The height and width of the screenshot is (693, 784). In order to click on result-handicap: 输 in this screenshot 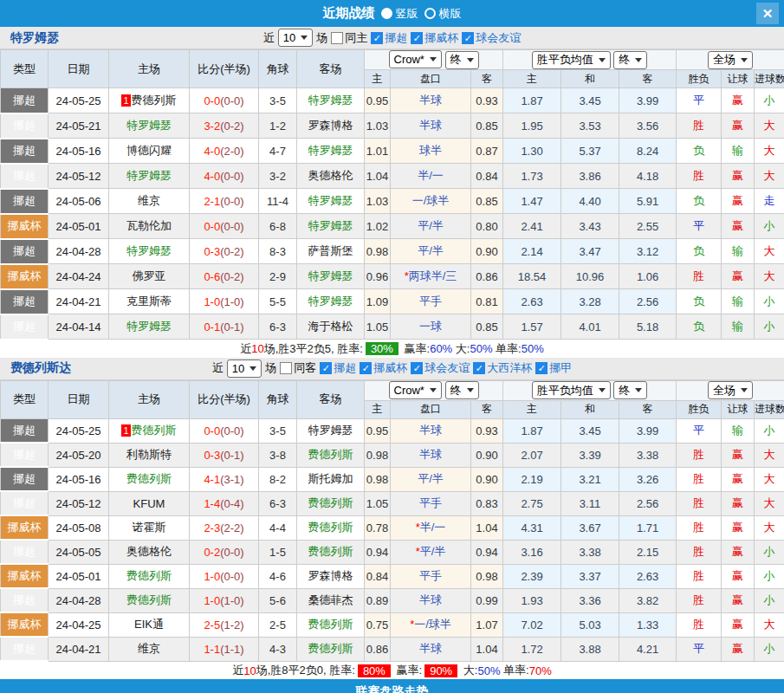, I will do `click(738, 327)`.